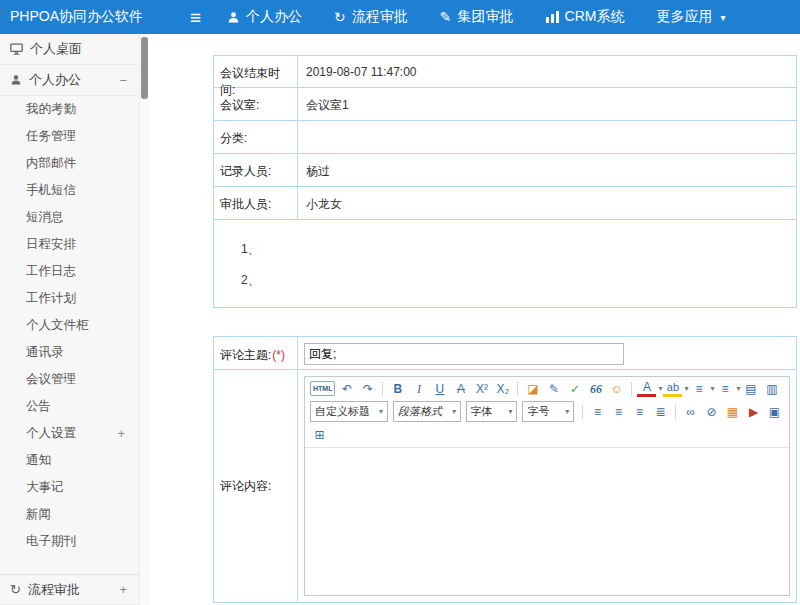  What do you see at coordinates (547, 434) in the screenshot?
I see `toolbar-row-3: ⊞` at bounding box center [547, 434].